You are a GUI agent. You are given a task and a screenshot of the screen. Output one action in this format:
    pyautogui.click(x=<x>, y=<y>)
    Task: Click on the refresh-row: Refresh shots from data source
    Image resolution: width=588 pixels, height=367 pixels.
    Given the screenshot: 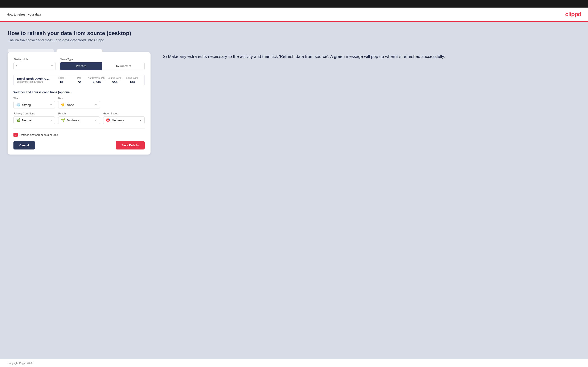 What is the action you would take?
    pyautogui.click(x=79, y=135)
    